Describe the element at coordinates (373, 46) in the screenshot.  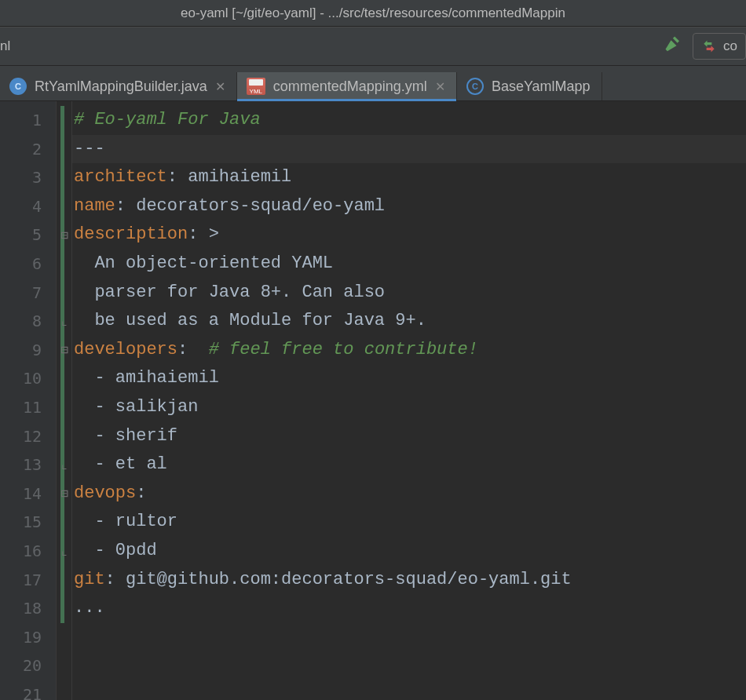
I see `main-toolbar: nl co` at that location.